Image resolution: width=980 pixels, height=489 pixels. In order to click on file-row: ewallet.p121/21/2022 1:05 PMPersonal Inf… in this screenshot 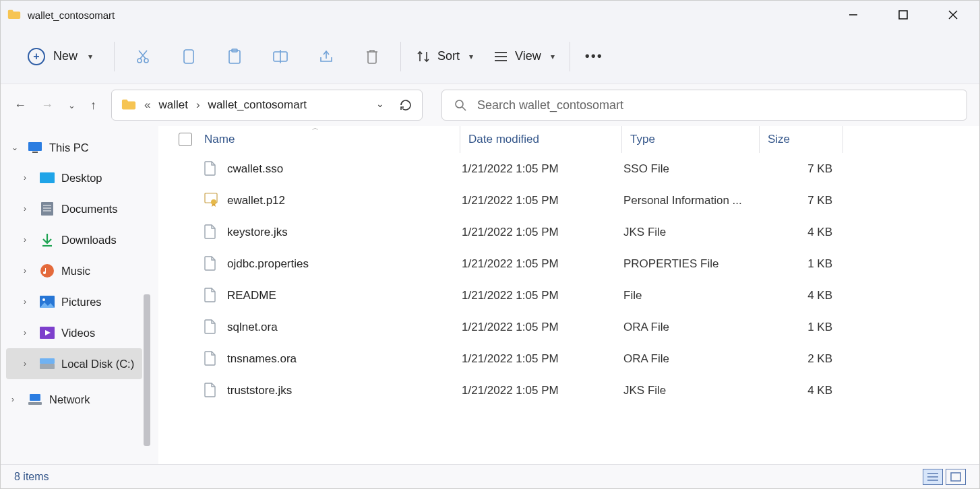, I will do `click(569, 201)`.